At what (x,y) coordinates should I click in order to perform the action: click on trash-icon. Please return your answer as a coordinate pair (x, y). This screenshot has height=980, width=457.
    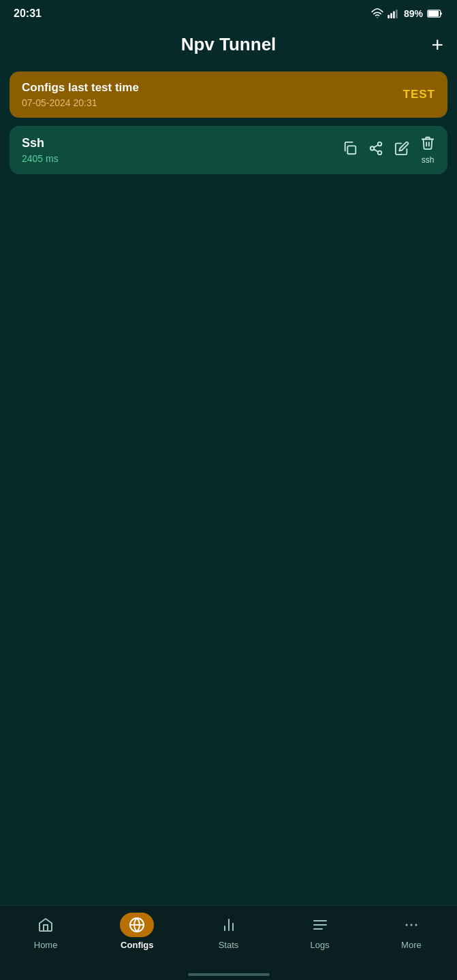
    Looking at the image, I should click on (428, 143).